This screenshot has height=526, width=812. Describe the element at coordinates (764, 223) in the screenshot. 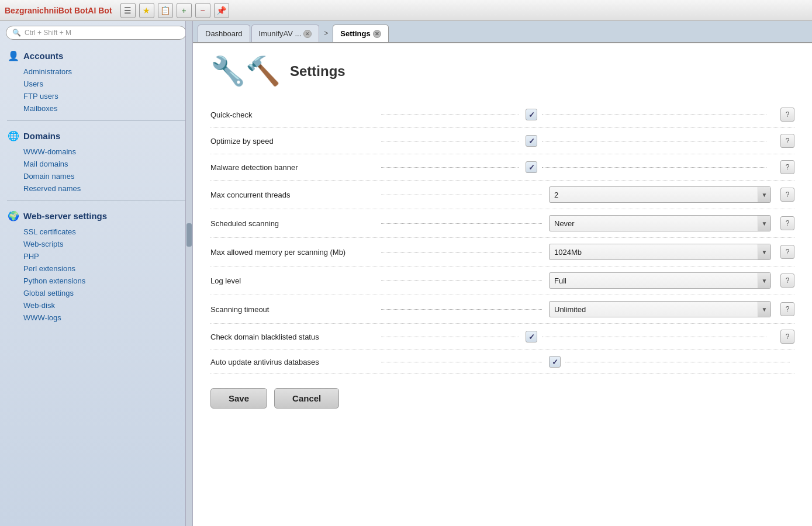

I see `scheduled-scanning-arrow: ▼` at that location.